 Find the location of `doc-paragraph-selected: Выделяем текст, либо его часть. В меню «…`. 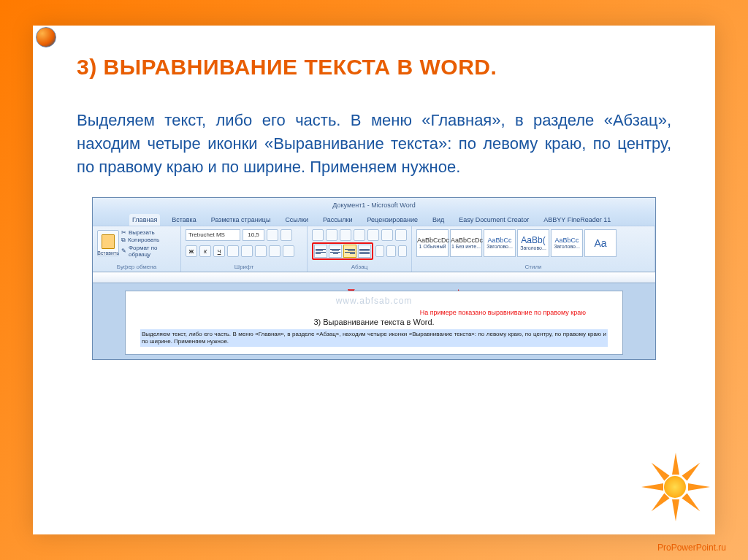

doc-paragraph-selected: Выделяем текст, либо его часть. В меню «… is located at coordinates (374, 339).